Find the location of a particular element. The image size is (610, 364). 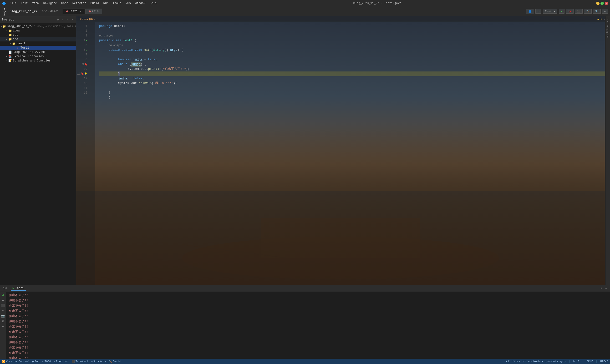

user-icon-btn: 👤 is located at coordinates (530, 11).